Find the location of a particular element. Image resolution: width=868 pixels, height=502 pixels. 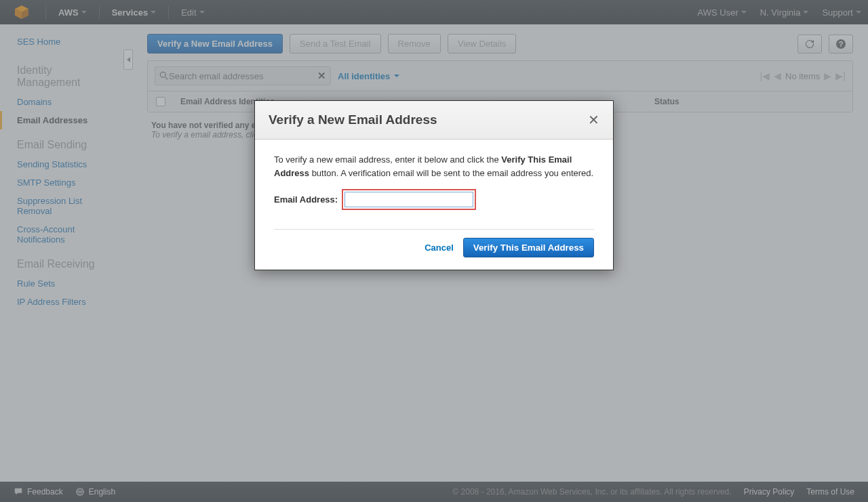

close-icon: ✕ is located at coordinates (594, 120).